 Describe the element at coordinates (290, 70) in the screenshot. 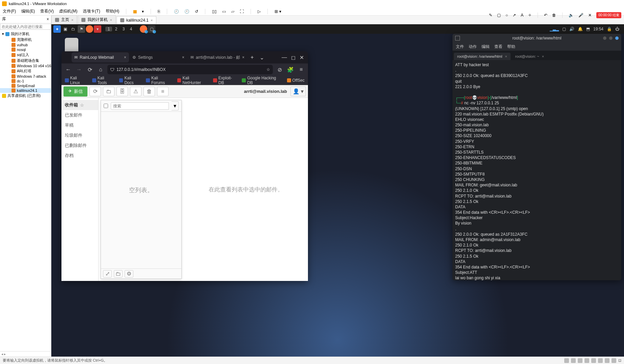

I see `extensions-icon: 🧩` at that location.